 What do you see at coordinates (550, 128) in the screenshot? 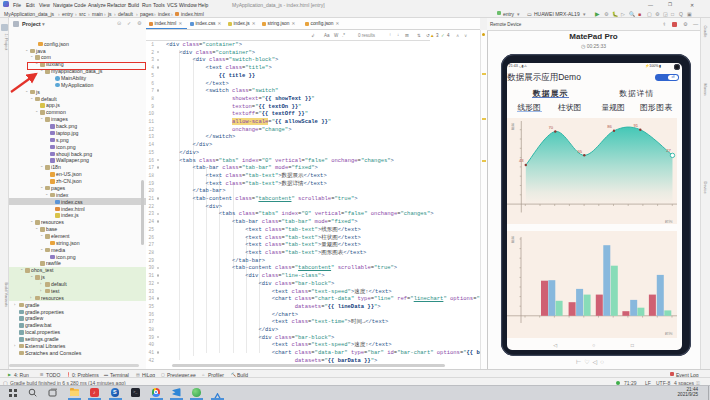
I see `svg-text: 70` at bounding box center [550, 128].